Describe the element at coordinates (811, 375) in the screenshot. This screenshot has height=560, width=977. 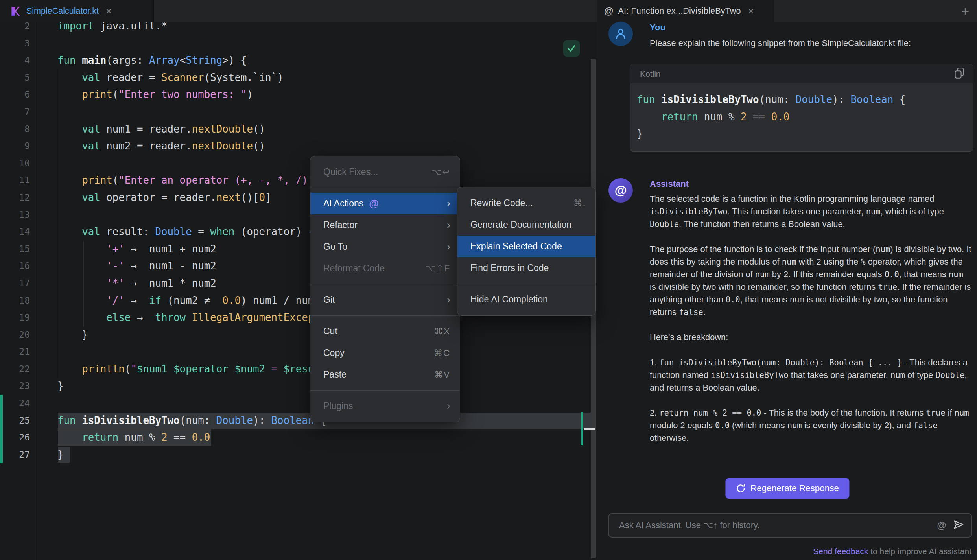
I see `assistant-paragraph: 1. fun isDivisibleByTwo(num: Double): Bo…` at that location.